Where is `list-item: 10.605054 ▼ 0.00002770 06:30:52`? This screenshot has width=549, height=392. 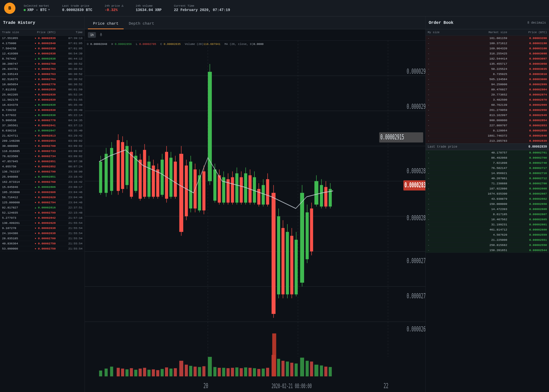
list-item: 10.605054 ▼ 0.00002770 06:30:52 is located at coordinates (42, 84).